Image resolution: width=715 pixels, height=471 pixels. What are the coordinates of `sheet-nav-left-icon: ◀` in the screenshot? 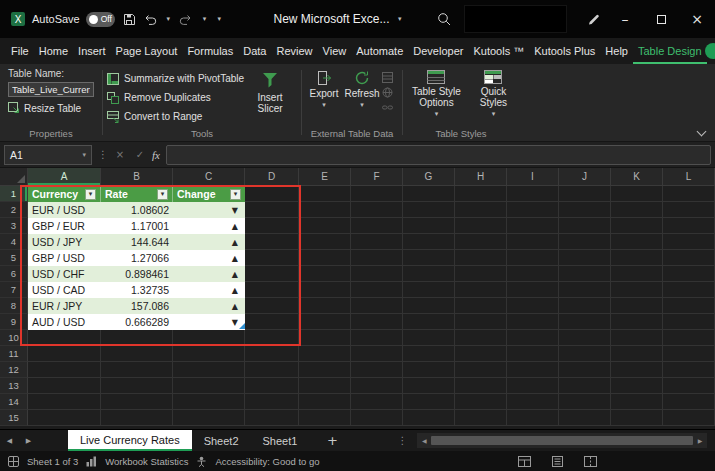 It's located at (10, 440).